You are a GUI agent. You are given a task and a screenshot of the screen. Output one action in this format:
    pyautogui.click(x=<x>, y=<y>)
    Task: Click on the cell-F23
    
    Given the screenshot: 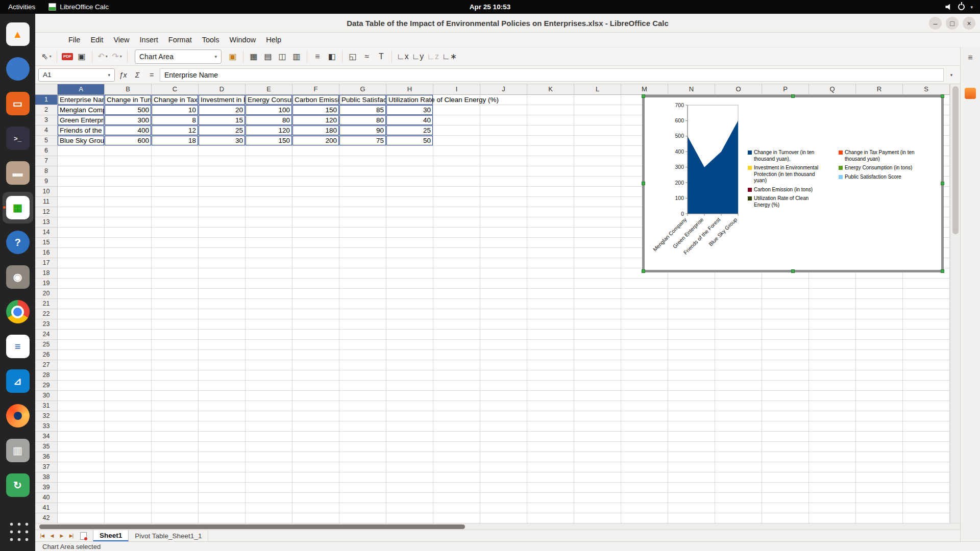 What is the action you would take?
    pyautogui.click(x=316, y=324)
    